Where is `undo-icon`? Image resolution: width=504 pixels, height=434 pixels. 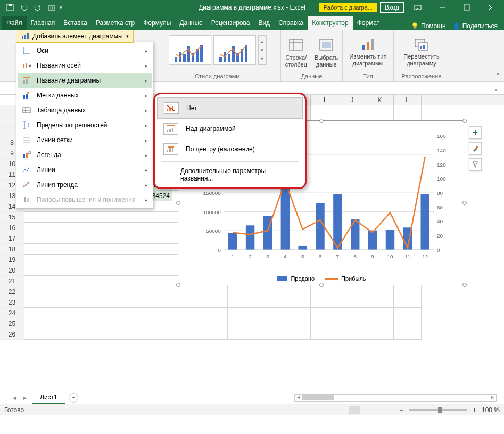 undo-icon is located at coordinates (24, 7).